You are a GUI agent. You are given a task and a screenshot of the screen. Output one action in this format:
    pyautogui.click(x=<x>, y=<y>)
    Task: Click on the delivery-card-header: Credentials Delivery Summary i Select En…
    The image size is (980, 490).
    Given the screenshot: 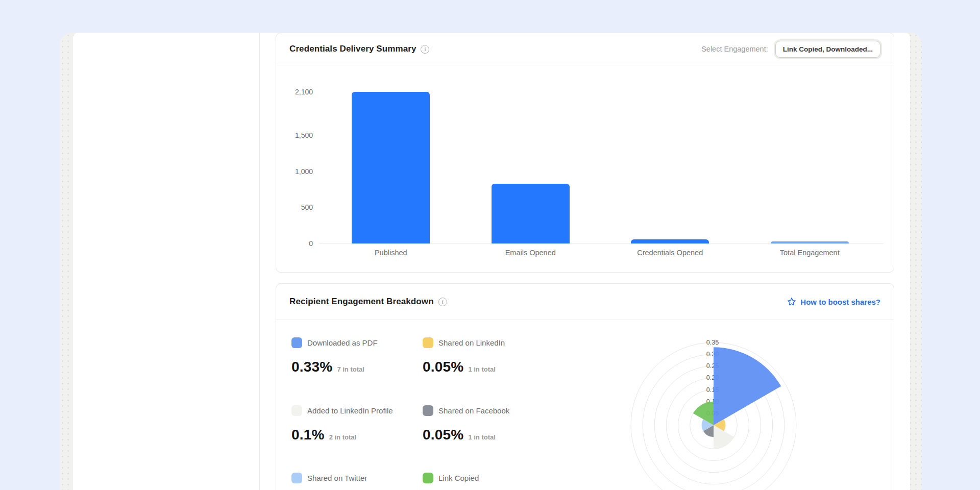 What is the action you would take?
    pyautogui.click(x=585, y=49)
    